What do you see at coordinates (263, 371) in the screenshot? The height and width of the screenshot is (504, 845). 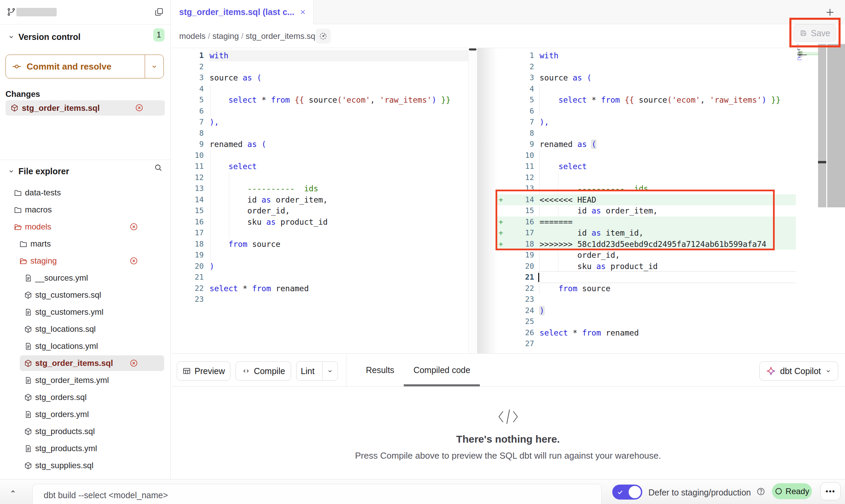 I see `compile-button: Compile` at bounding box center [263, 371].